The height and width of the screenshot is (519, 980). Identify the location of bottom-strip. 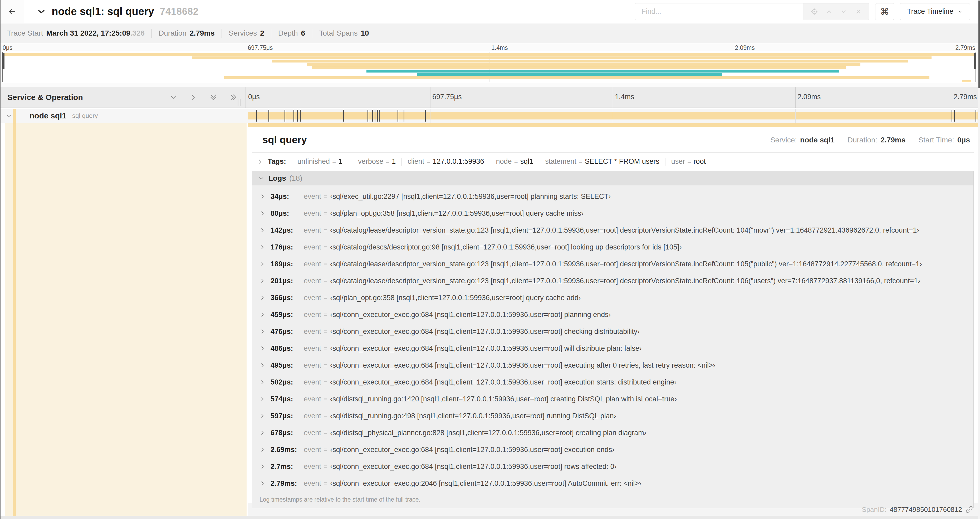
(490, 517).